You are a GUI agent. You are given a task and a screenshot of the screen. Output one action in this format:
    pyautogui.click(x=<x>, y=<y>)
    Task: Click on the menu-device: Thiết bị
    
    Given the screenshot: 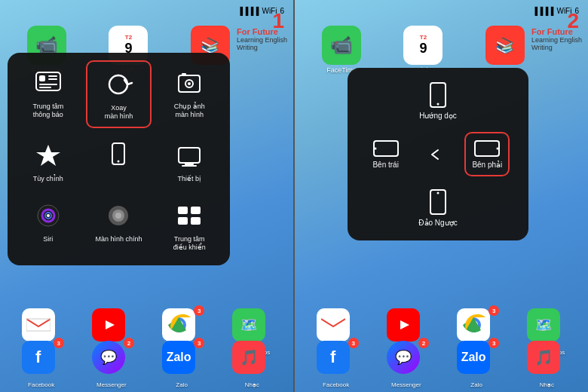 What is the action you would take?
    pyautogui.click(x=189, y=161)
    